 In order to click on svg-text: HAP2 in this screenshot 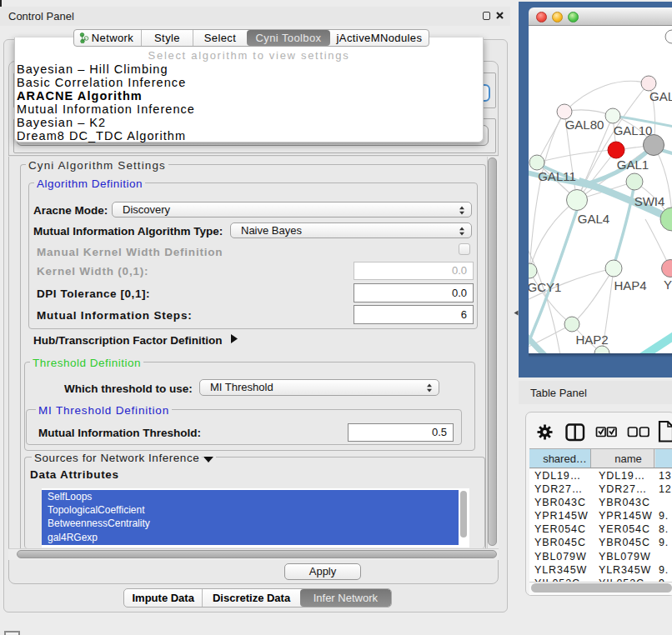, I will do `click(592, 340)`.